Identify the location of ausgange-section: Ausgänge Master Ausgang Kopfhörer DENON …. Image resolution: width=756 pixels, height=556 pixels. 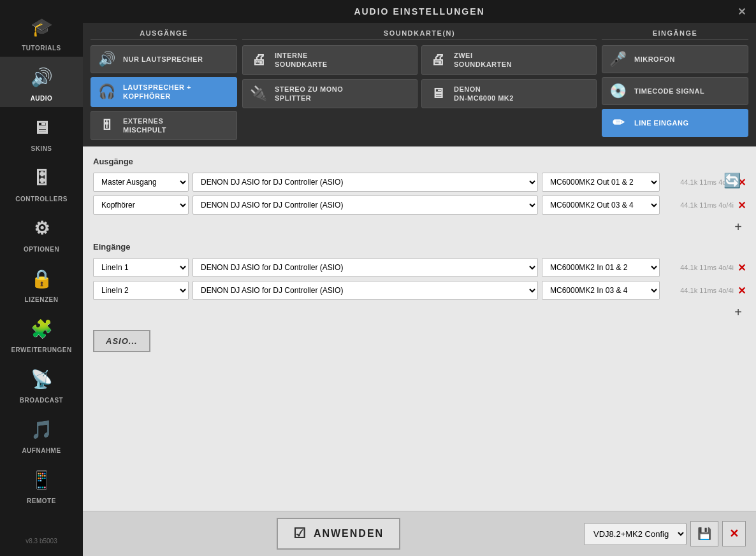
(419, 196).